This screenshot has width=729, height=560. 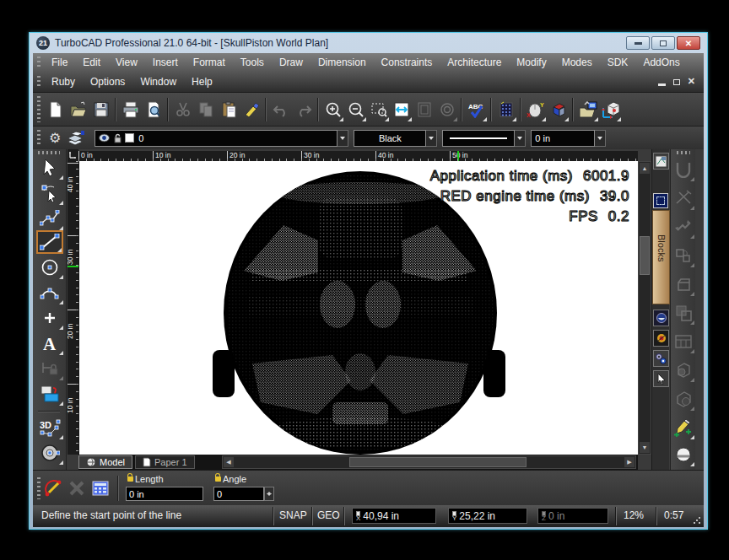 I want to click on length-input, so click(x=165, y=494).